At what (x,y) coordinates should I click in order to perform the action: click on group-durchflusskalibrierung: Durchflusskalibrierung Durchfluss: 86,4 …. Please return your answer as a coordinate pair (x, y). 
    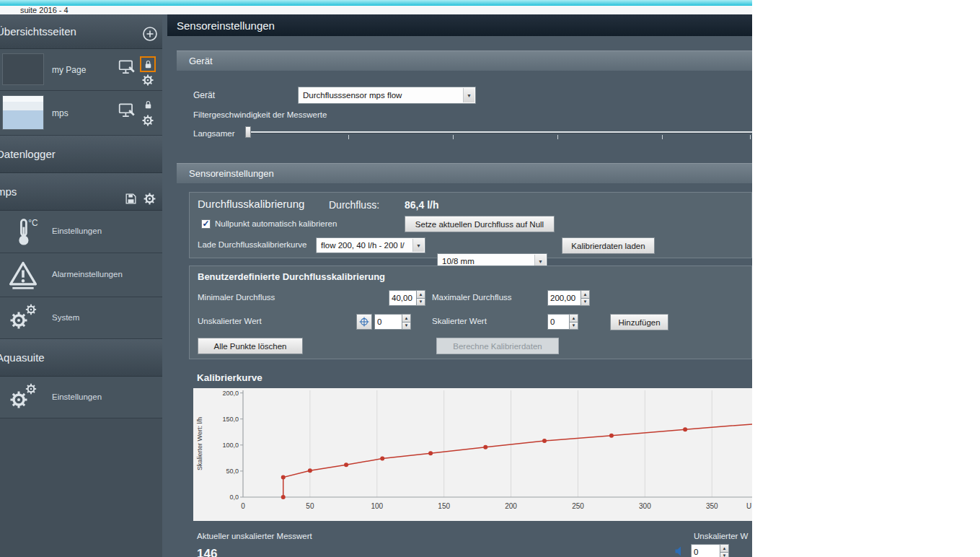
    Looking at the image, I should click on (470, 225).